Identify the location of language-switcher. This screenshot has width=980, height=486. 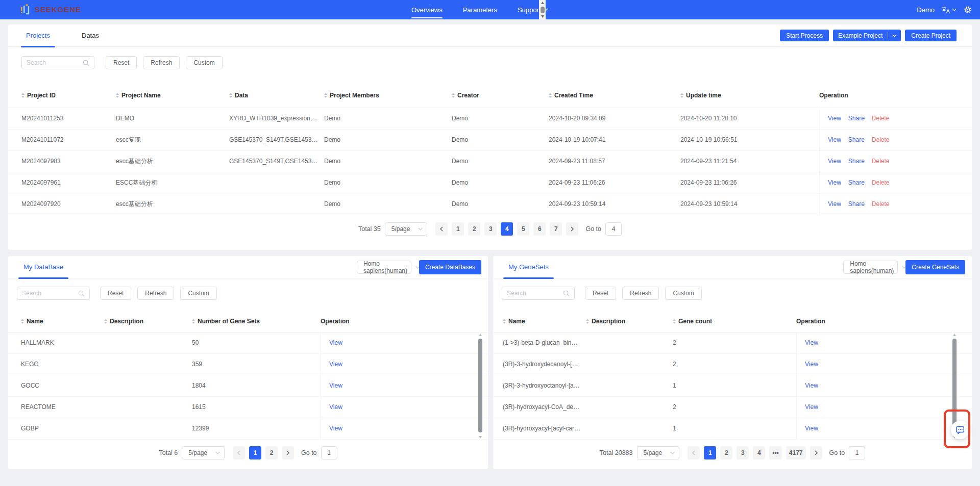
(949, 10).